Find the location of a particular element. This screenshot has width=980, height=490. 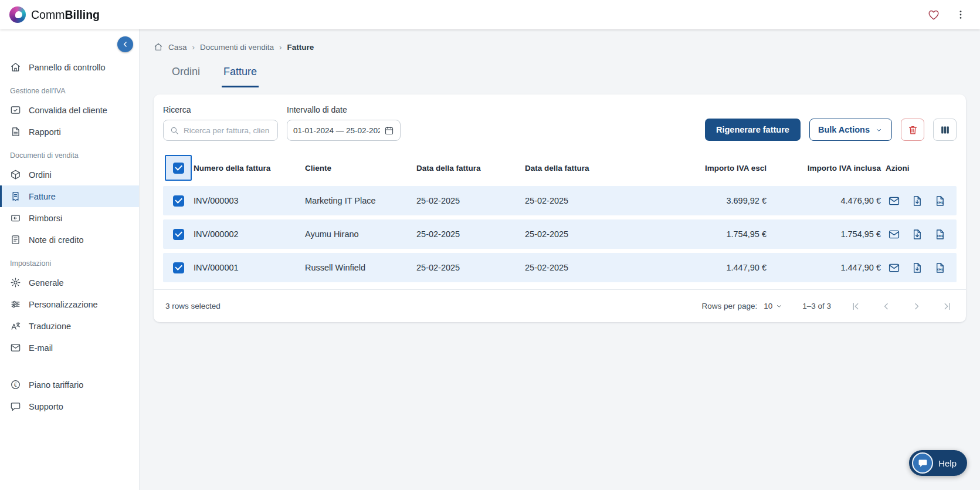

select-all-highlight is located at coordinates (178, 168).